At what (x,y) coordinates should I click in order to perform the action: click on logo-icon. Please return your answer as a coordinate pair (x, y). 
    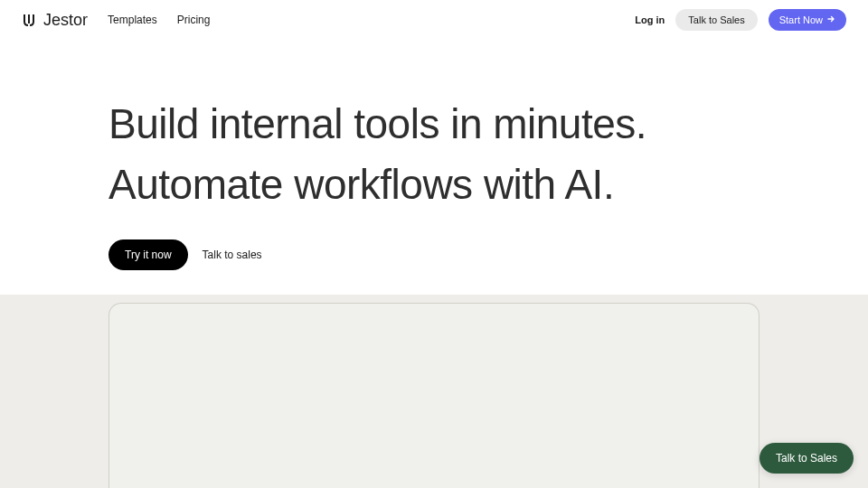
    Looking at the image, I should click on (30, 20).